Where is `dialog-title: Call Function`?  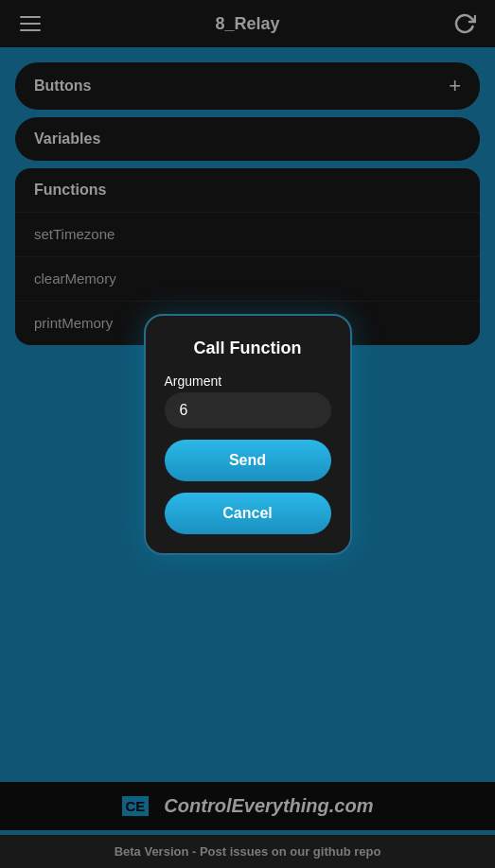
dialog-title: Call Function is located at coordinates (248, 348).